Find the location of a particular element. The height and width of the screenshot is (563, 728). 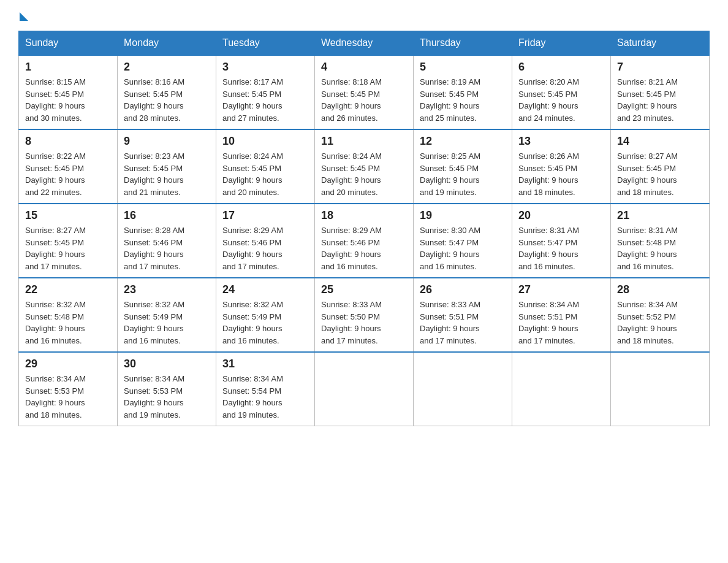

logo-triangle-icon is located at coordinates (24, 17).